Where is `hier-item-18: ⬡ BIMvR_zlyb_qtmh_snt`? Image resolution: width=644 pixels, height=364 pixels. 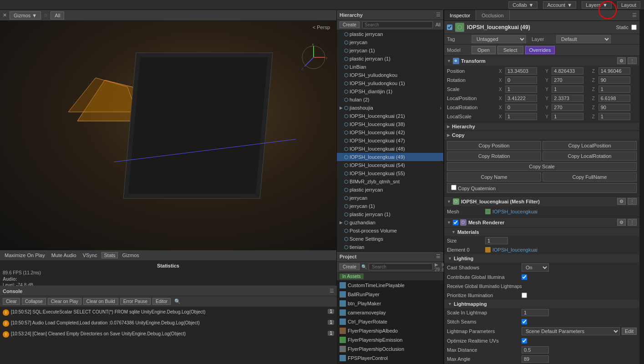
hier-item-18: ⬡ BIMvR_zlyb_qtmh_snt is located at coordinates (390, 182).